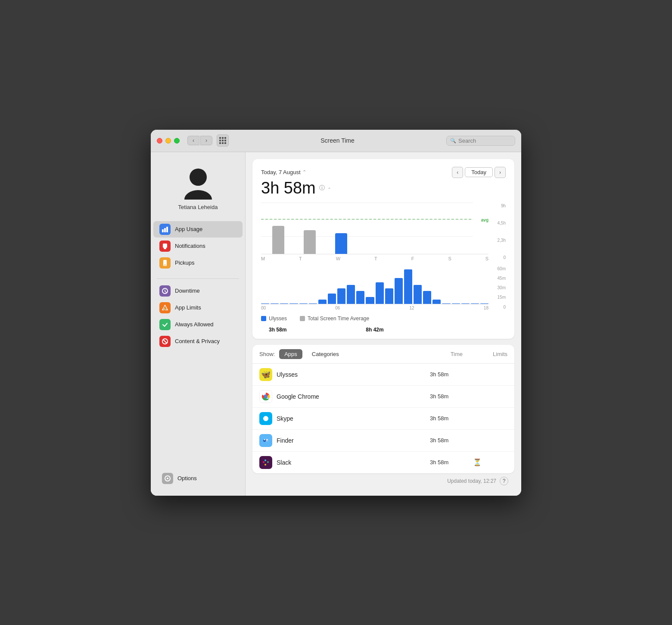  Describe the element at coordinates (159, 141) in the screenshot. I see `close-button` at that location.